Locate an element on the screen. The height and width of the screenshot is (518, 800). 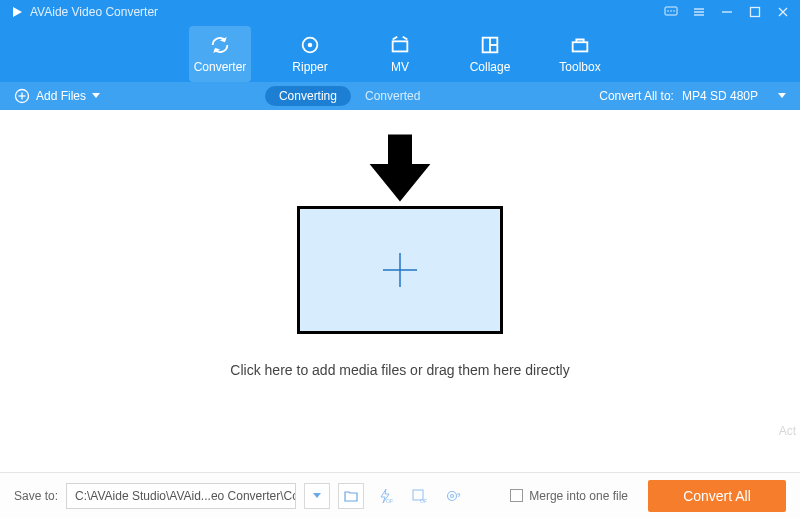
tab-mv: MV is located at coordinates (400, 54).